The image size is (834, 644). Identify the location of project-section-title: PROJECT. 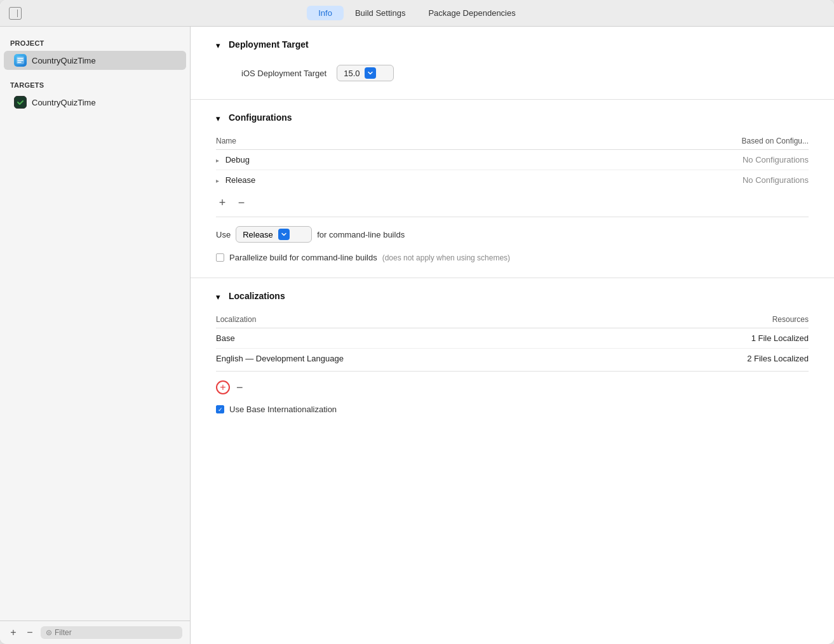
(95, 44).